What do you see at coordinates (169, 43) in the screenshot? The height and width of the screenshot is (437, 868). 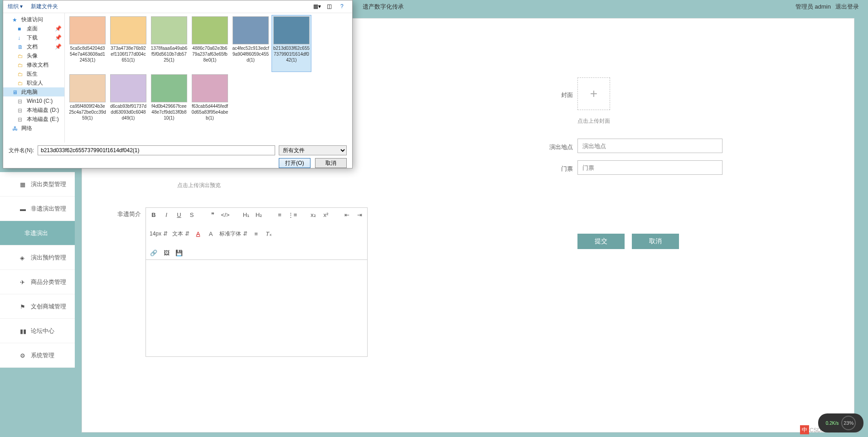 I see `file-item: 1378faaa6a49ab6f5f0d5610b7db5725(1)` at bounding box center [169, 43].